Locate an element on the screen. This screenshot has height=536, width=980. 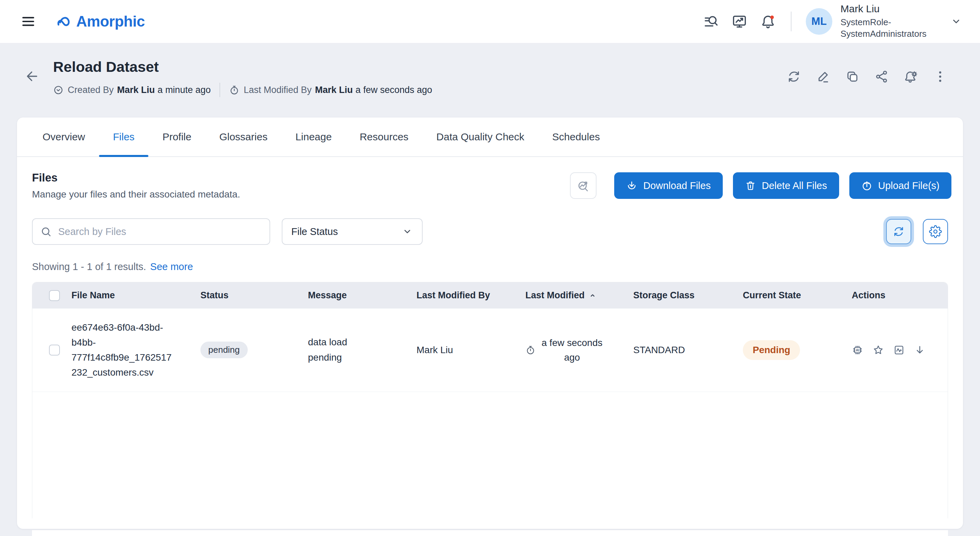
modified-by-label: Last Modified By is located at coordinates (278, 90).